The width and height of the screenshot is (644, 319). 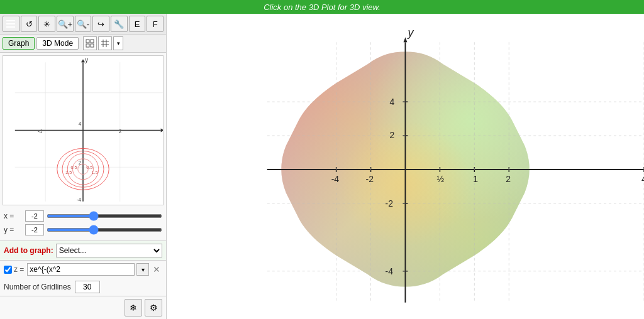 What do you see at coordinates (83, 230) in the screenshot?
I see `y-slider-row: y =` at bounding box center [83, 230].